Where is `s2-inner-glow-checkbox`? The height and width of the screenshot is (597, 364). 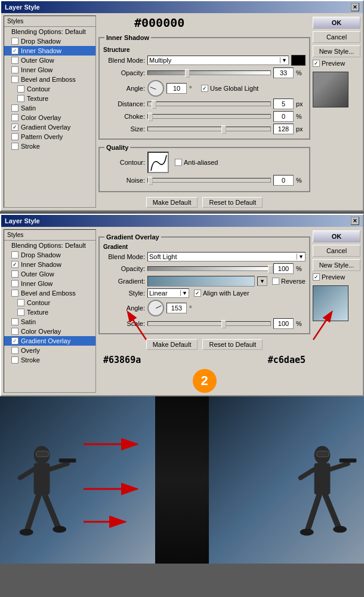
s2-inner-glow-checkbox is located at coordinates (15, 284).